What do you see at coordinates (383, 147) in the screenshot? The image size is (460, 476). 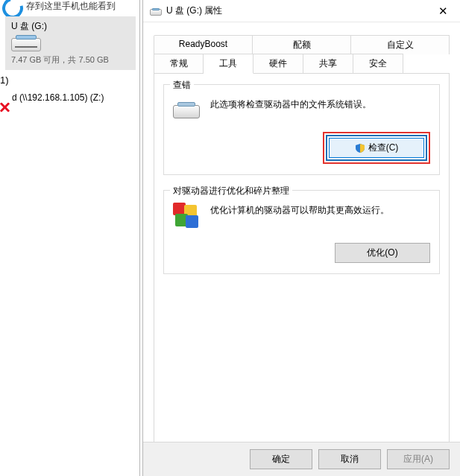 I see `check-button-label: 检查(C)` at bounding box center [383, 147].